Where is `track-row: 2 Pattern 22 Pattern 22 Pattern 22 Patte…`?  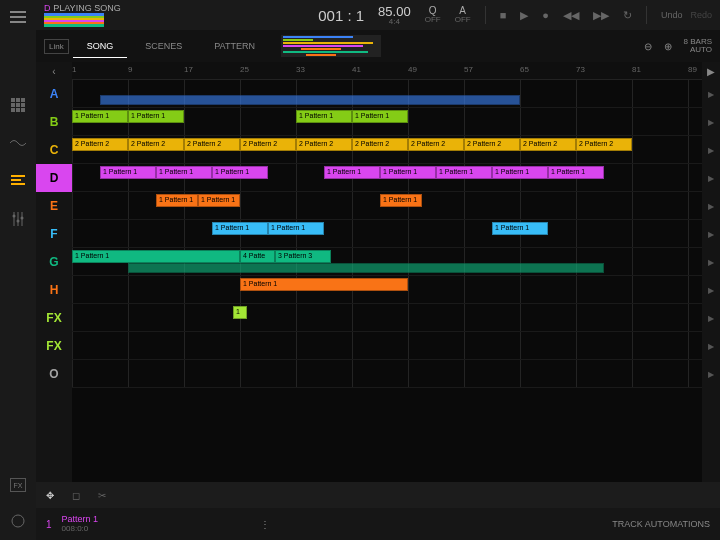
track-row: 2 Pattern 22 Pattern 22 Pattern 22 Patte… is located at coordinates (387, 150).